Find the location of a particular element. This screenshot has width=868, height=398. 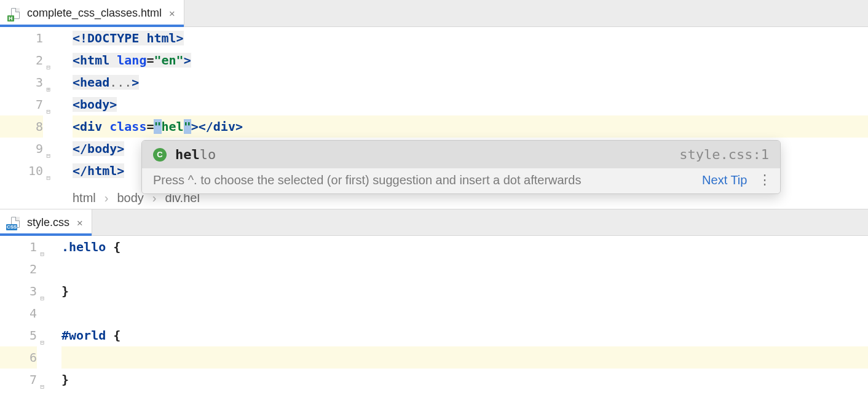

popup-footer: Press ^. to choose the selected (or firs… is located at coordinates (461, 181).